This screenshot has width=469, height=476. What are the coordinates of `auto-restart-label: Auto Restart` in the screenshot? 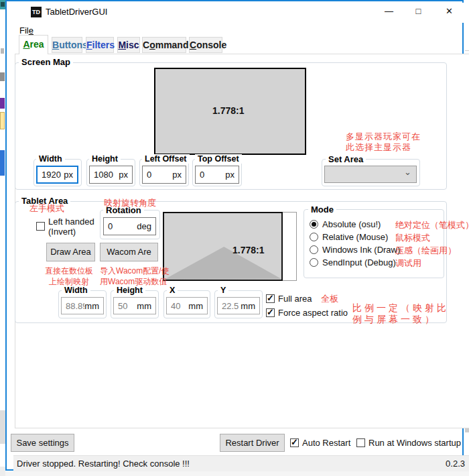 It's located at (326, 442).